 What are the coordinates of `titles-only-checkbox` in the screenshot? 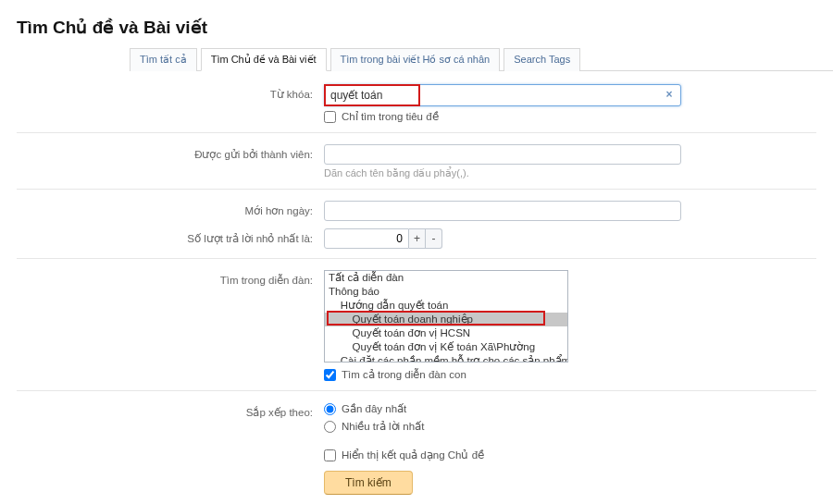 It's located at (329, 117).